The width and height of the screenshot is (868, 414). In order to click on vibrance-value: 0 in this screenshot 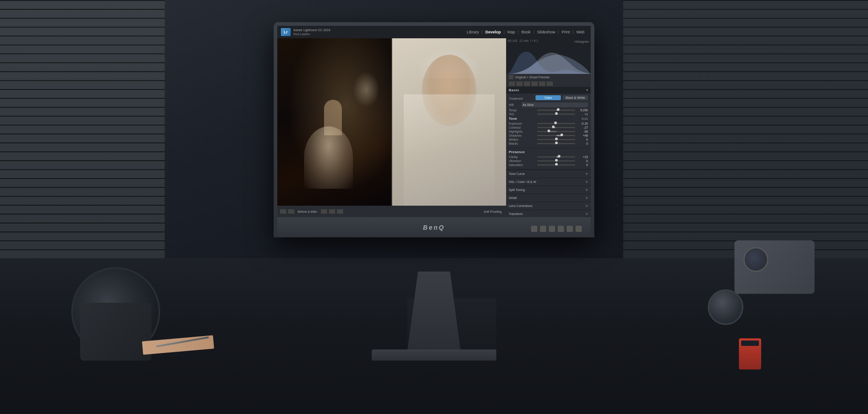, I will do `click(582, 161)`.